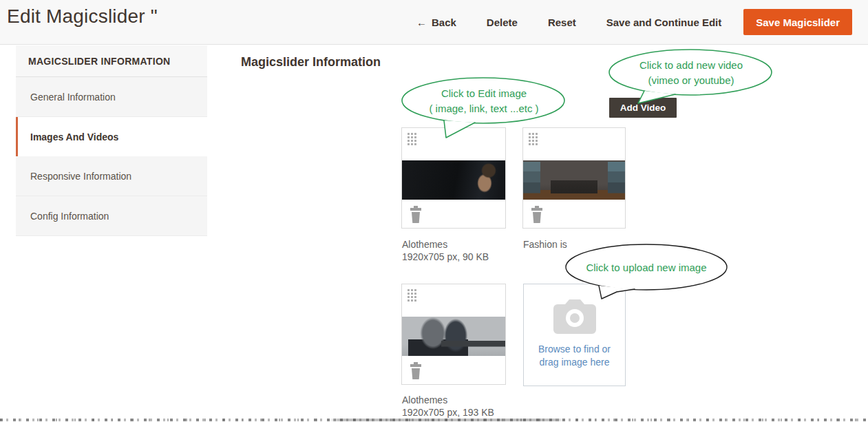  I want to click on annotation-upload-image: Click to upload new image, so click(646, 272).